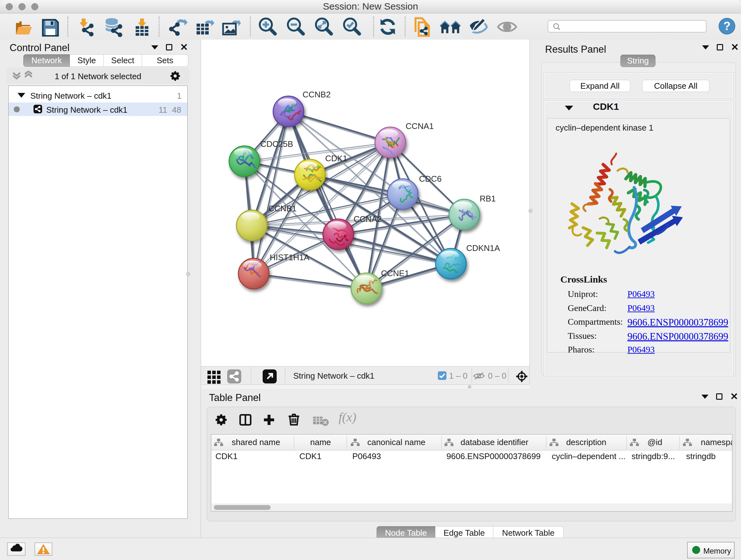  I want to click on svg-text: CCNB2, so click(317, 95).